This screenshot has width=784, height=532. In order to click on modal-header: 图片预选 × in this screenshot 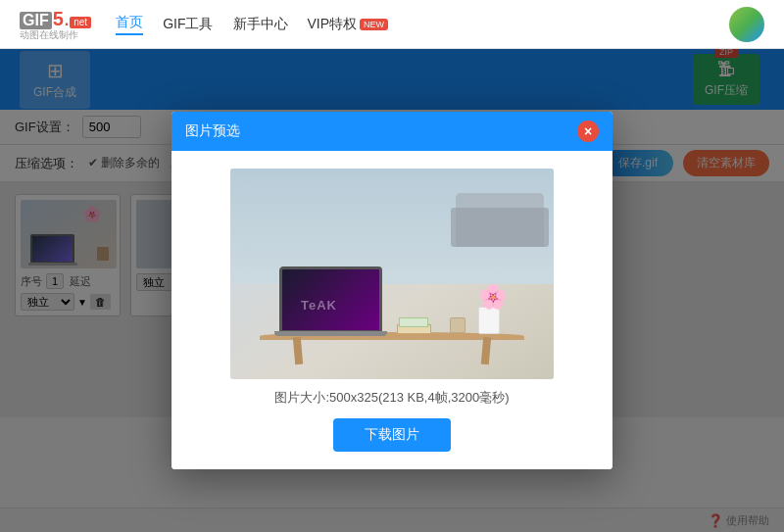, I will do `click(392, 131)`.